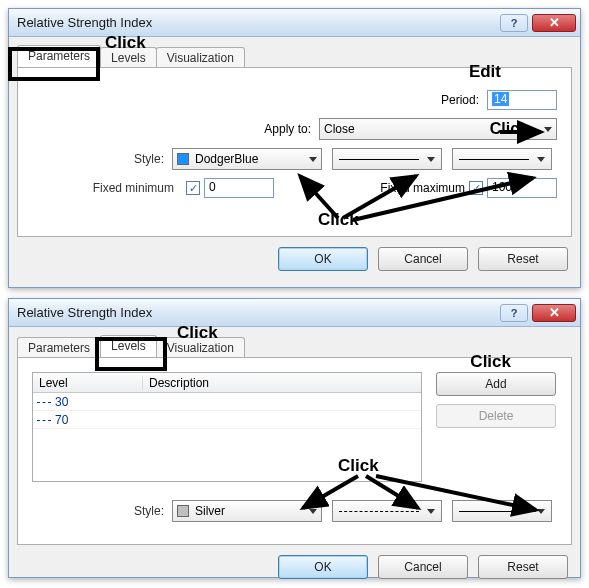  I want to click on levels-table: Level Description 30 70, so click(227, 427).